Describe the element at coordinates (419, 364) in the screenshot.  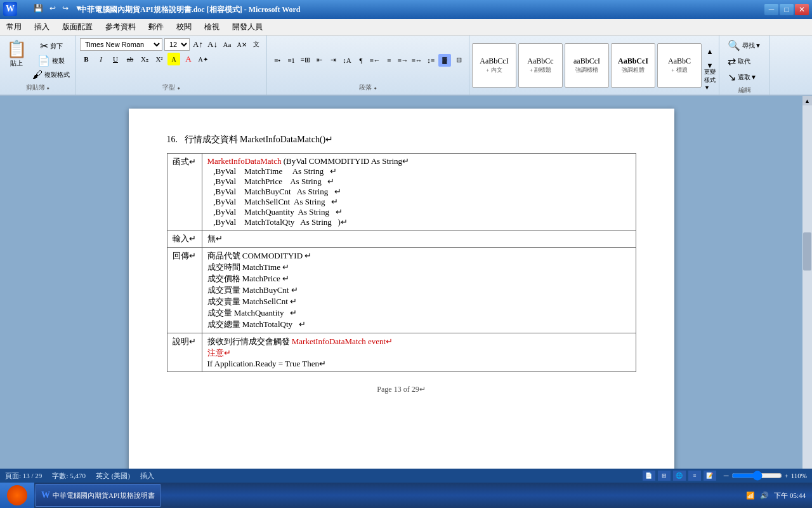
I see `description-line-3: If Application.Ready = True Then↵` at that location.